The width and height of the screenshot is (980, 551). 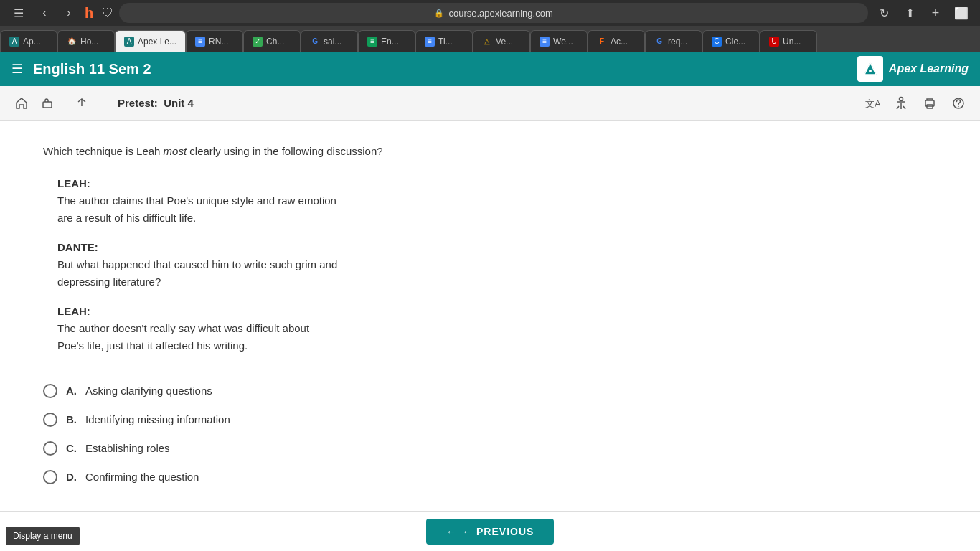 I want to click on prev-arrow-icon: ←, so click(x=452, y=532).